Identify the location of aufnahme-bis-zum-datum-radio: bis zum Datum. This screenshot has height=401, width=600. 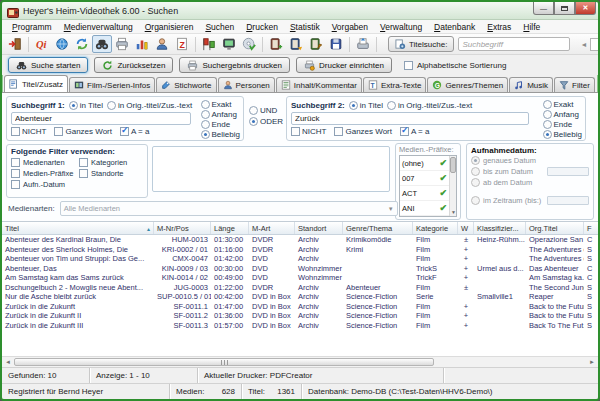
(530, 172).